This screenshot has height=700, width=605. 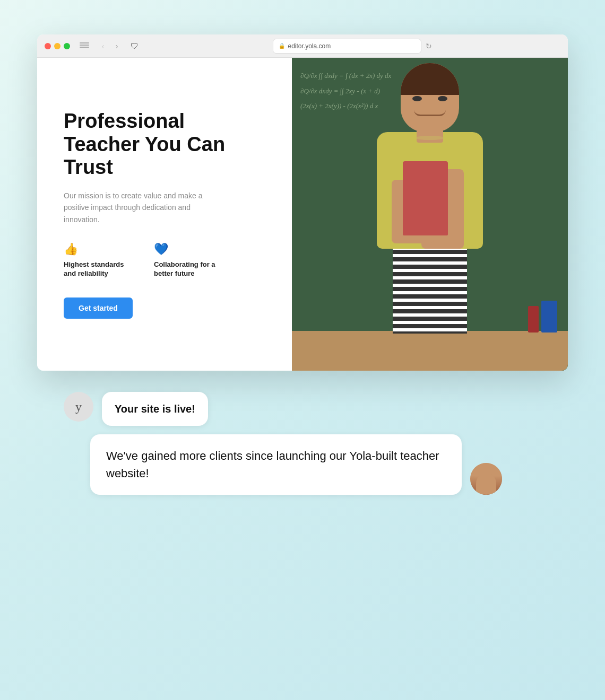 I want to click on chat-bubble-1-text: Your site is live!, so click(x=155, y=409).